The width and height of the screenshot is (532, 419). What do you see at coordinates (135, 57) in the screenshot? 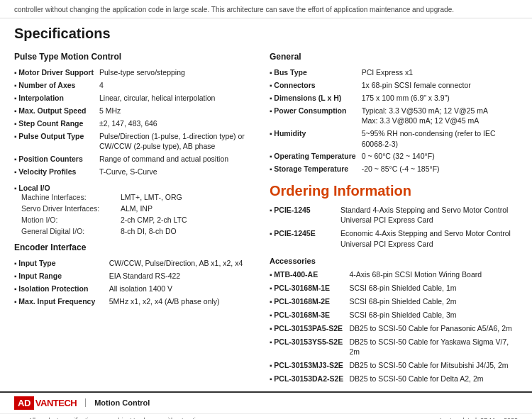
I see `pulse-type-title: Pulse Type Motion Control` at bounding box center [135, 57].